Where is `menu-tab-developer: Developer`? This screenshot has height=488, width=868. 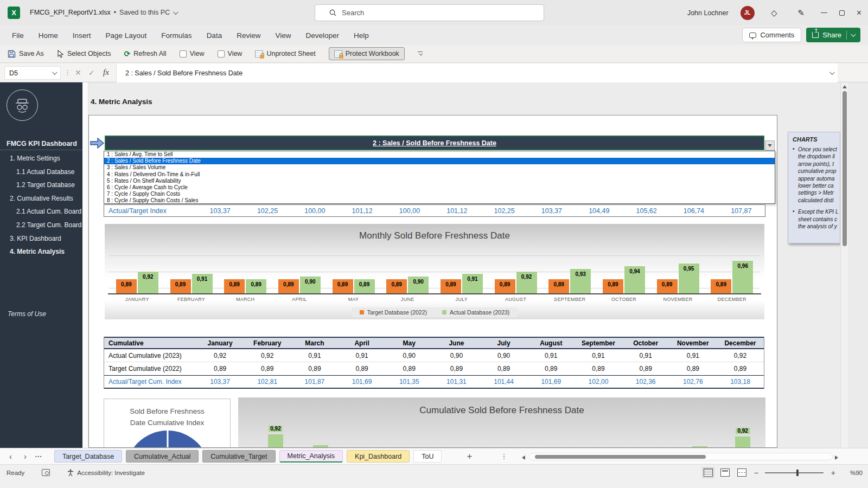 menu-tab-developer: Developer is located at coordinates (322, 36).